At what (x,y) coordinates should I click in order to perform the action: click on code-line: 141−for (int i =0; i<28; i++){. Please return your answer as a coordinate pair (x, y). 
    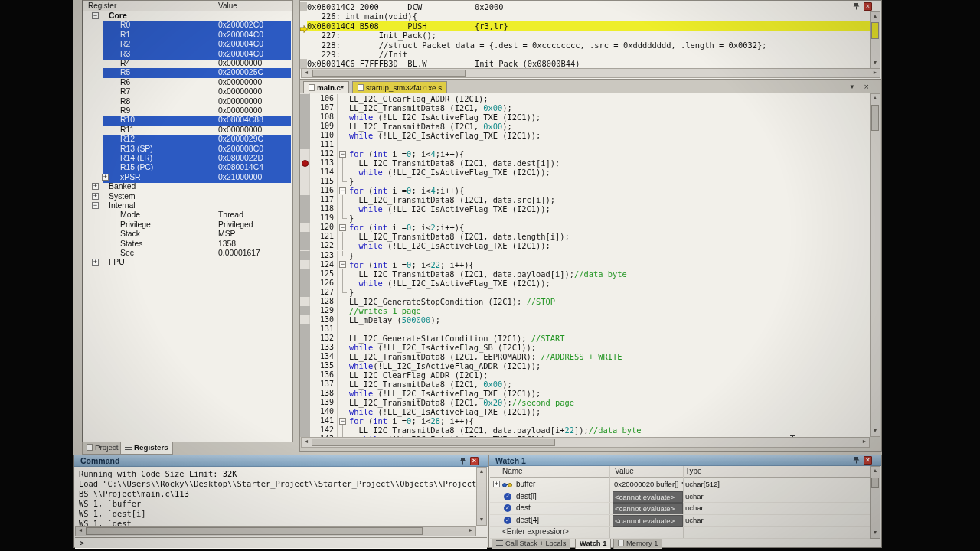
    Looking at the image, I should click on (586, 421).